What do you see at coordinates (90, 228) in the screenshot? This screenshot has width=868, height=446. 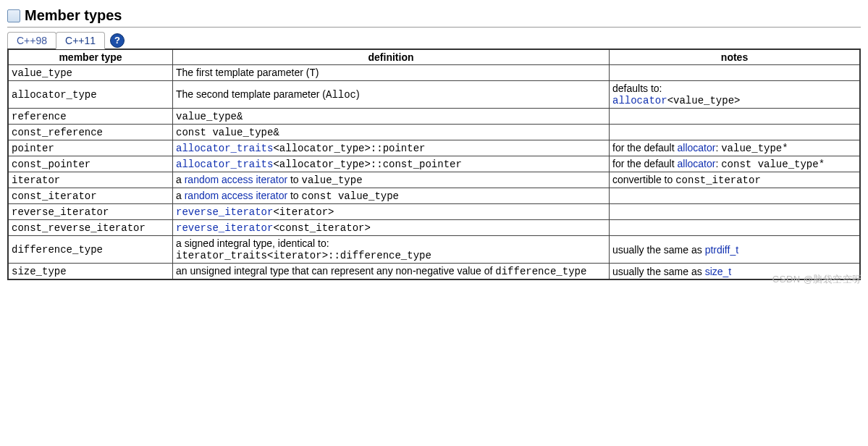 I see `member-type-cell: const_reverse_iterator` at bounding box center [90, 228].